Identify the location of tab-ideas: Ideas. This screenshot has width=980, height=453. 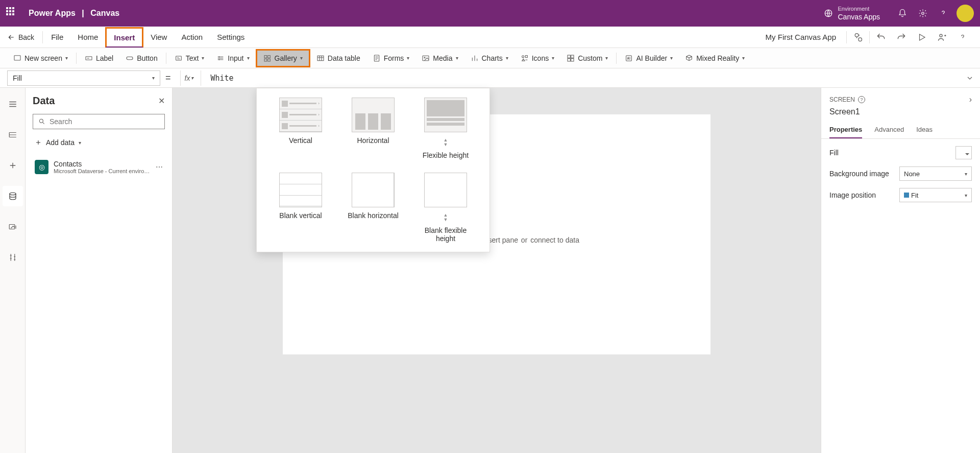
(924, 130).